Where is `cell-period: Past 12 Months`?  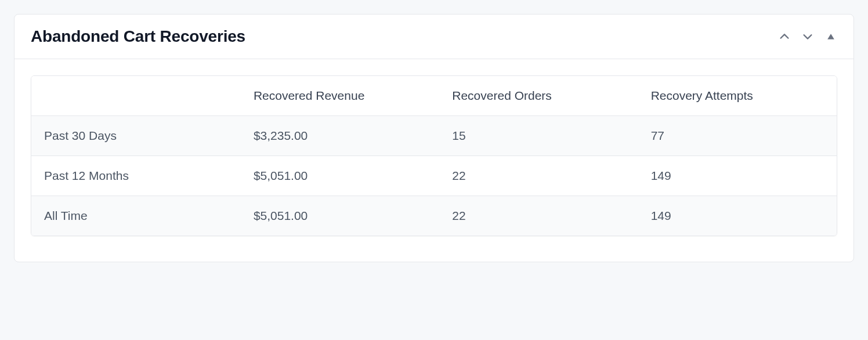 cell-period: Past 12 Months is located at coordinates (136, 176).